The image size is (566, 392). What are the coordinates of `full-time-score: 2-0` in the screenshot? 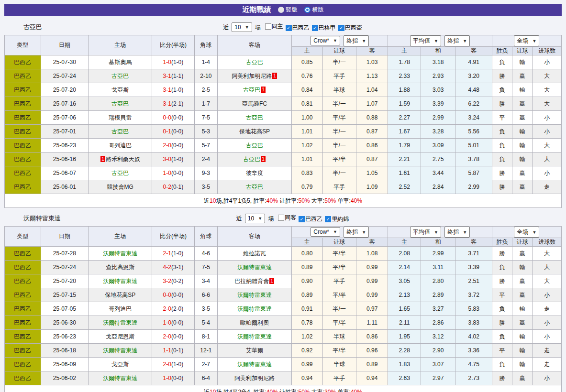 It's located at (167, 364).